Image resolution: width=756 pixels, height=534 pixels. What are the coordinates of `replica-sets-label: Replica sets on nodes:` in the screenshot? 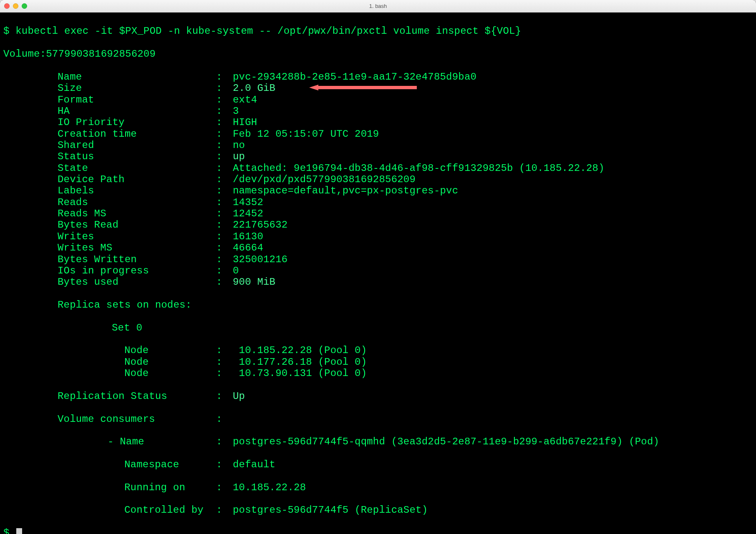 It's located at (378, 305).